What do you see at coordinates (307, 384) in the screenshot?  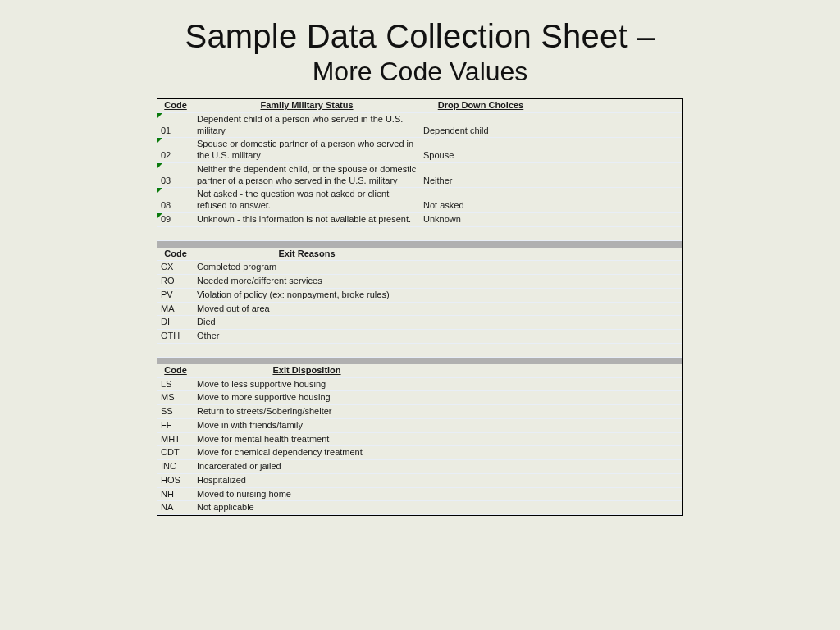 I see `description-cell: Move to less supportive housing` at bounding box center [307, 384].